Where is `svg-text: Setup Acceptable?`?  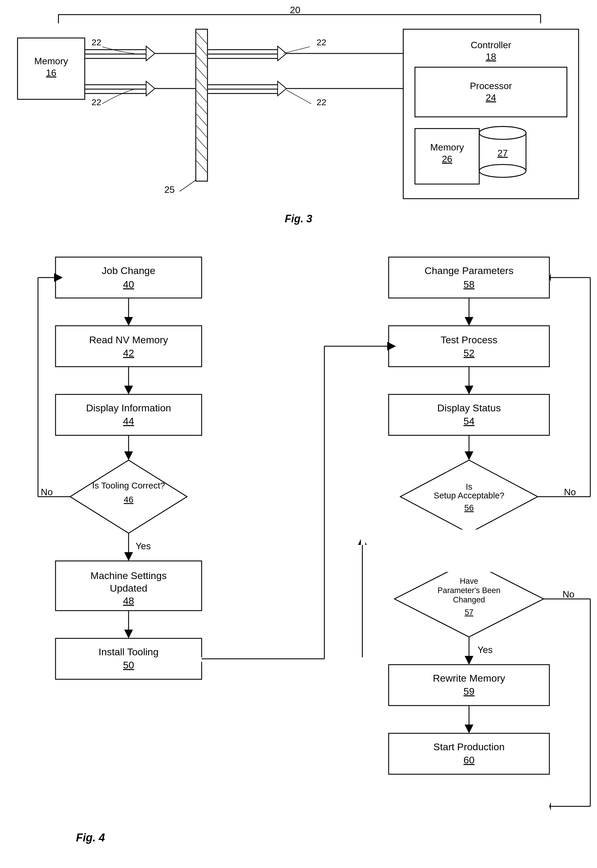 svg-text: Setup Acceptable? is located at coordinates (469, 495).